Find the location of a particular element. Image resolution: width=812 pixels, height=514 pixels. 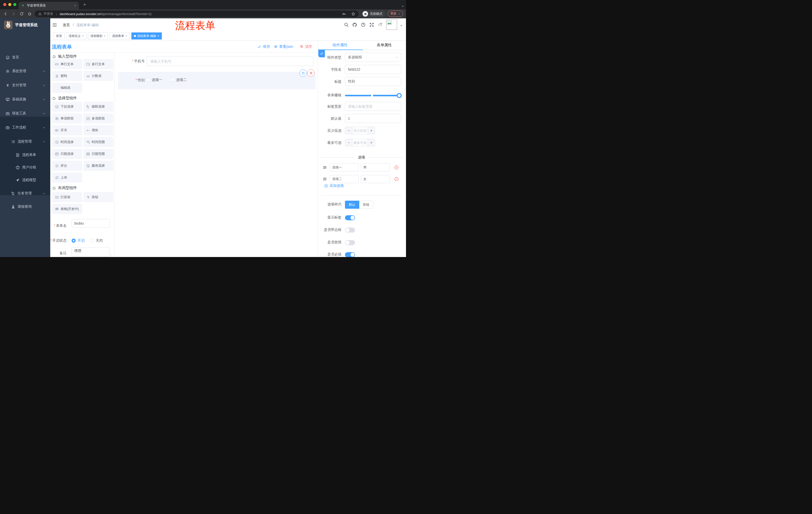

form-remark-textarea: 嘿嘿 is located at coordinates (91, 252).